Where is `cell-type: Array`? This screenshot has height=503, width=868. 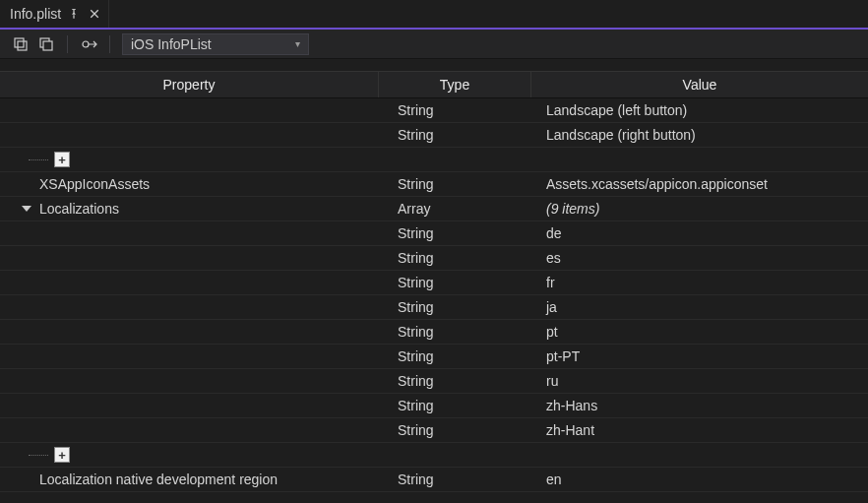 cell-type: Array is located at coordinates (455, 209).